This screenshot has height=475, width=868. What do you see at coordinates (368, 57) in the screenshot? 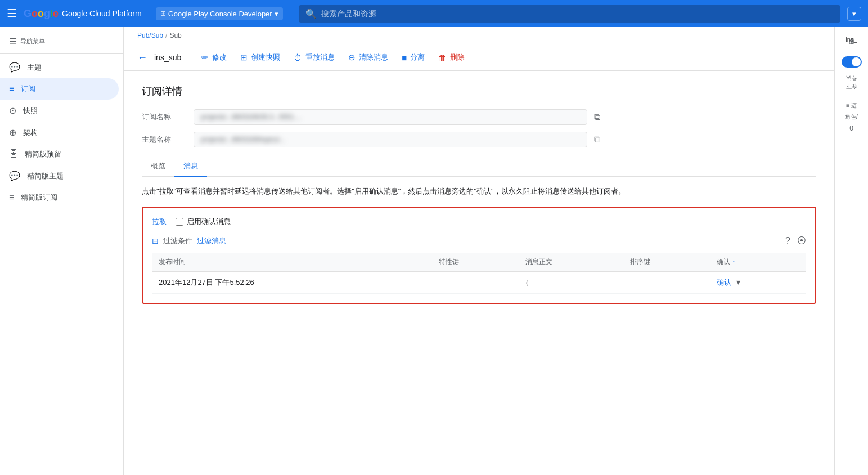
I see `clear-button: ⊖ 清除消息` at bounding box center [368, 57].